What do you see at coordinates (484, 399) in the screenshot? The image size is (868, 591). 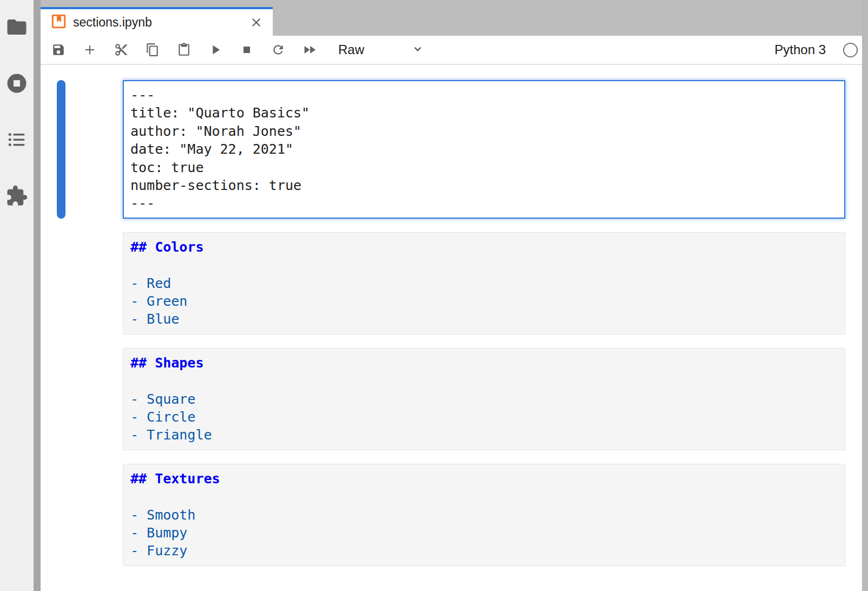 I see `markdown-cell-editor: ## Shapes - Square - Circle - Triangle` at bounding box center [484, 399].